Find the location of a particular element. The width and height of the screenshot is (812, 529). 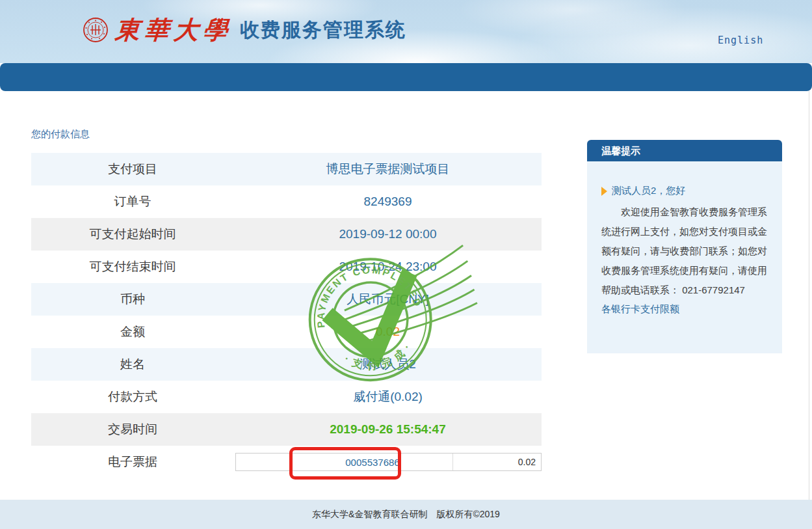

row-value: 2019-09-12 00:00 is located at coordinates (387, 234).